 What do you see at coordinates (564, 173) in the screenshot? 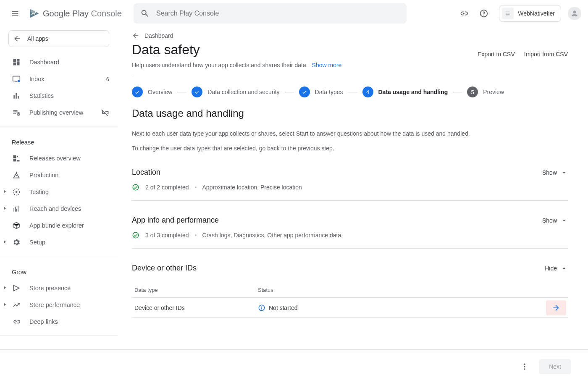
I see `chevron-down-icon` at bounding box center [564, 173].